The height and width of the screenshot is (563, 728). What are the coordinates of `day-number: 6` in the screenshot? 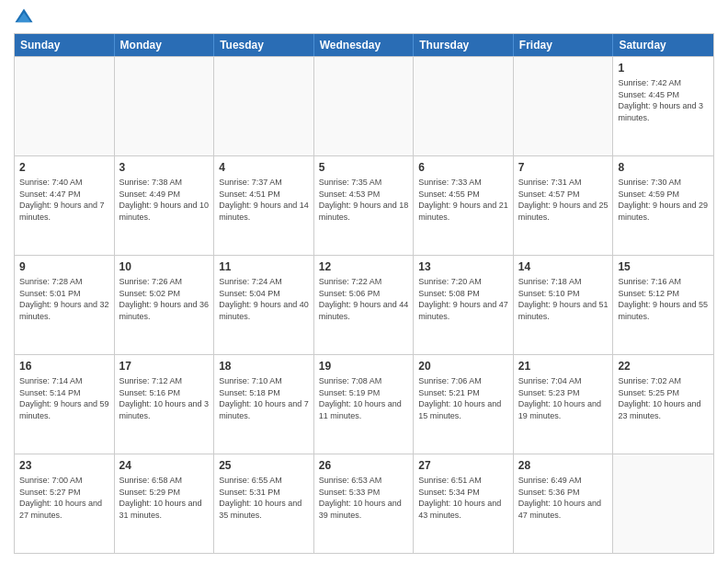 It's located at (463, 167).